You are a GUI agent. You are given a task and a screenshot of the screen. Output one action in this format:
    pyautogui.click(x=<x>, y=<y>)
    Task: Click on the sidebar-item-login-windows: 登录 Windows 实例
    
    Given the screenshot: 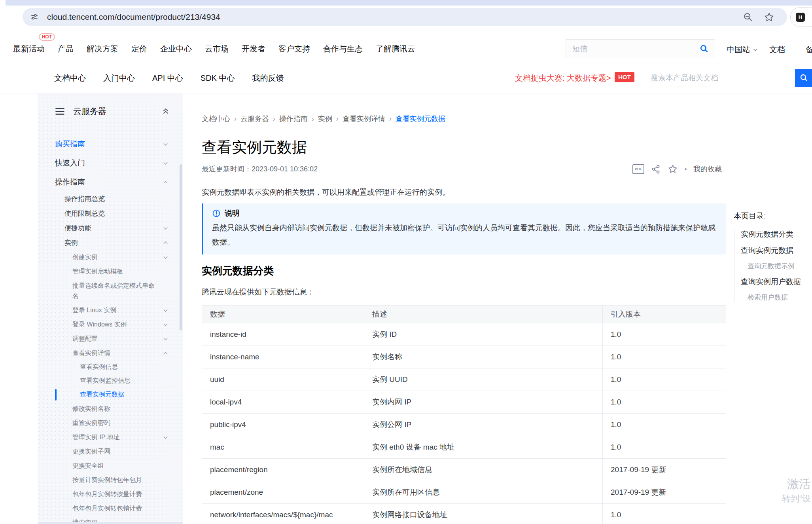 What is the action you would take?
    pyautogui.click(x=110, y=325)
    